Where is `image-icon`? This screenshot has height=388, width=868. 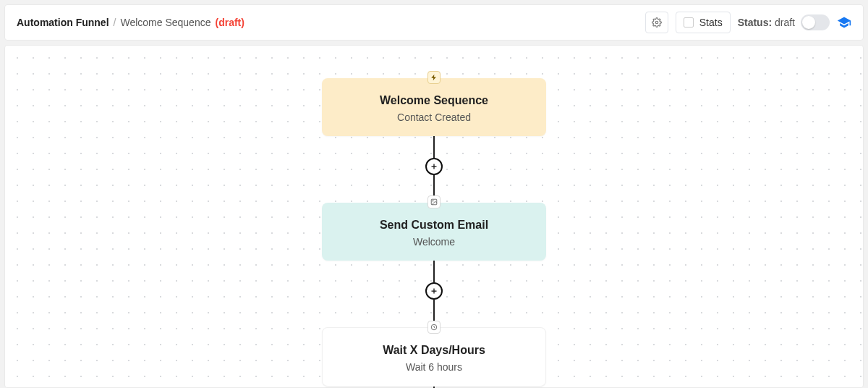
image-icon is located at coordinates (434, 202).